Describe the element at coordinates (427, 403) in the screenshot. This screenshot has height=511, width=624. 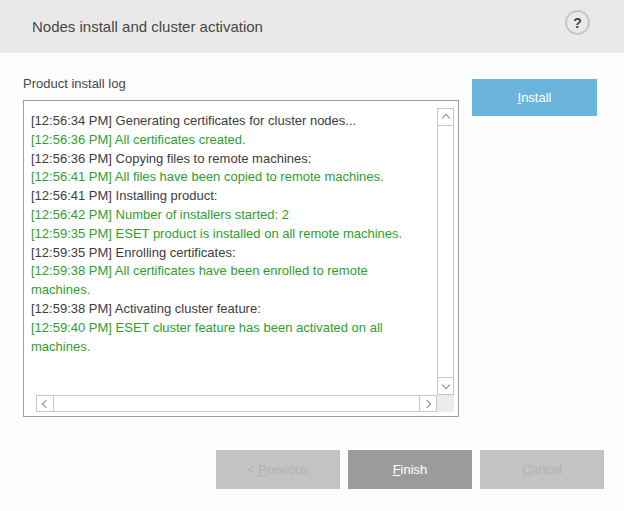
I see `chevron-right-icon` at that location.